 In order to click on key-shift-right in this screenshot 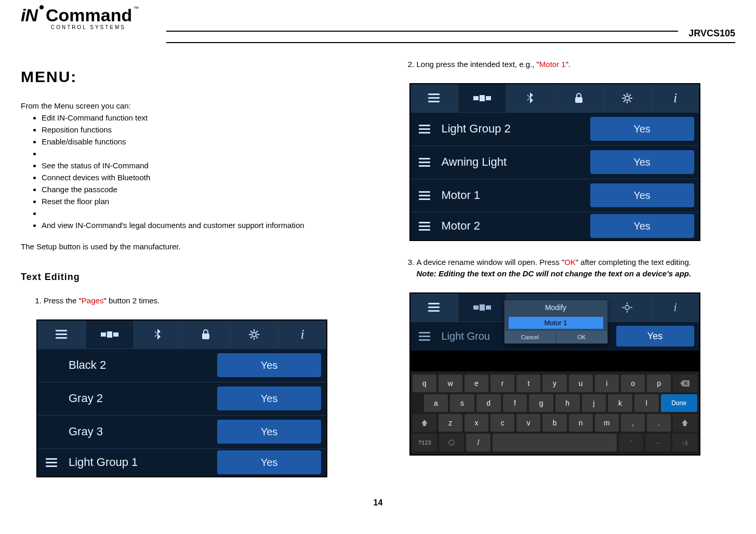, I will do `click(685, 423)`.